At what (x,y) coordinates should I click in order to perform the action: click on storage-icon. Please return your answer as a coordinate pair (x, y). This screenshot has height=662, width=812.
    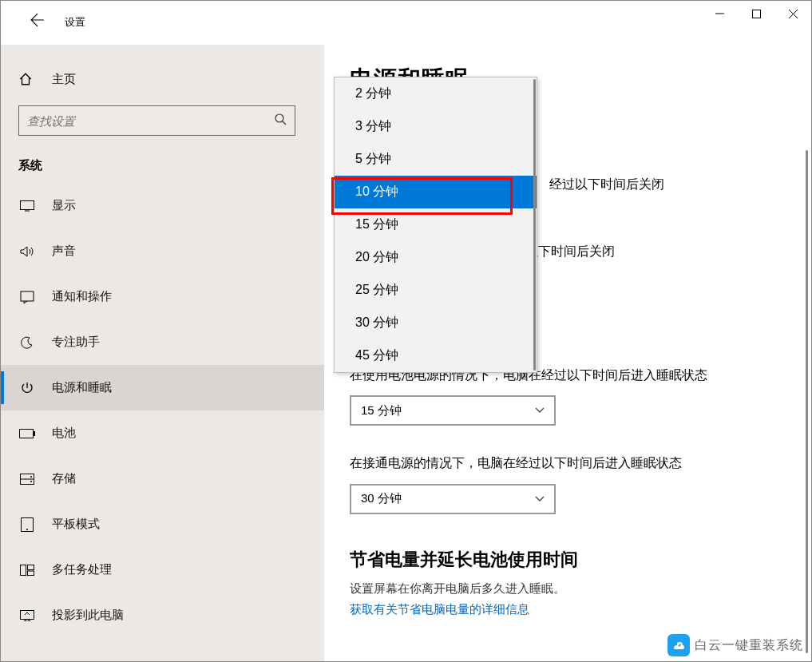
    Looking at the image, I should click on (27, 479).